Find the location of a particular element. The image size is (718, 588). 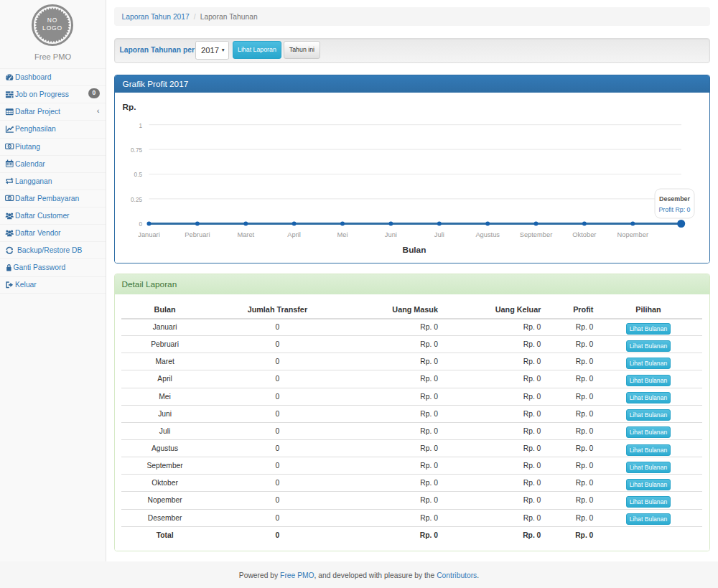

svg-text: Profit Rp: 0 is located at coordinates (674, 210).